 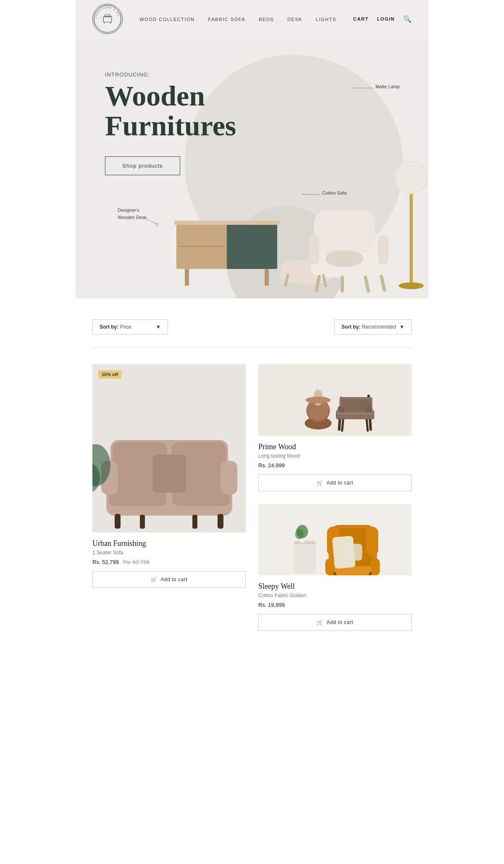 I want to click on nav-links: WOOD COLLECTION FABRIC SOFA BEDS DESK LI…, so click(x=238, y=19).